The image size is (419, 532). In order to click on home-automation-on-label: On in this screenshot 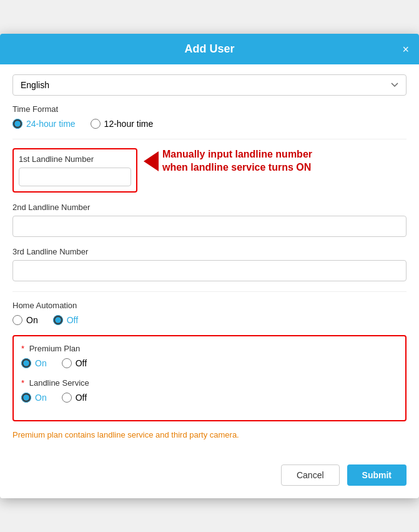, I will do `click(32, 320)`.